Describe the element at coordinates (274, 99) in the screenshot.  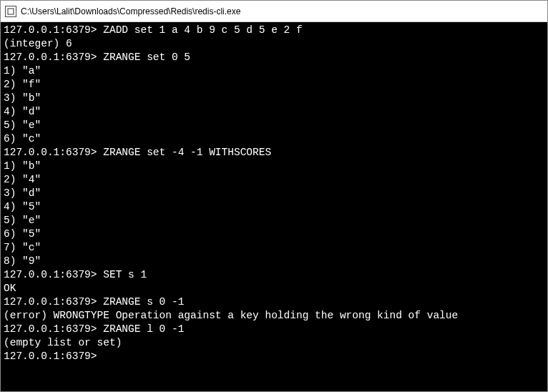
I see `output-line: 3) "b"` at that location.